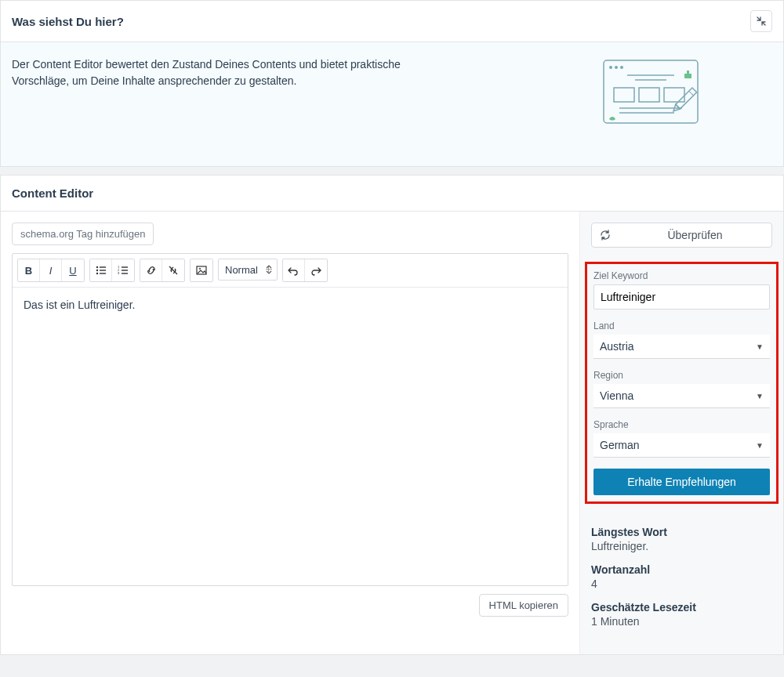 The image size is (784, 677). Describe the element at coordinates (83, 234) in the screenshot. I see `schema-tag-button: schema.org Tag hinzufügen` at that location.